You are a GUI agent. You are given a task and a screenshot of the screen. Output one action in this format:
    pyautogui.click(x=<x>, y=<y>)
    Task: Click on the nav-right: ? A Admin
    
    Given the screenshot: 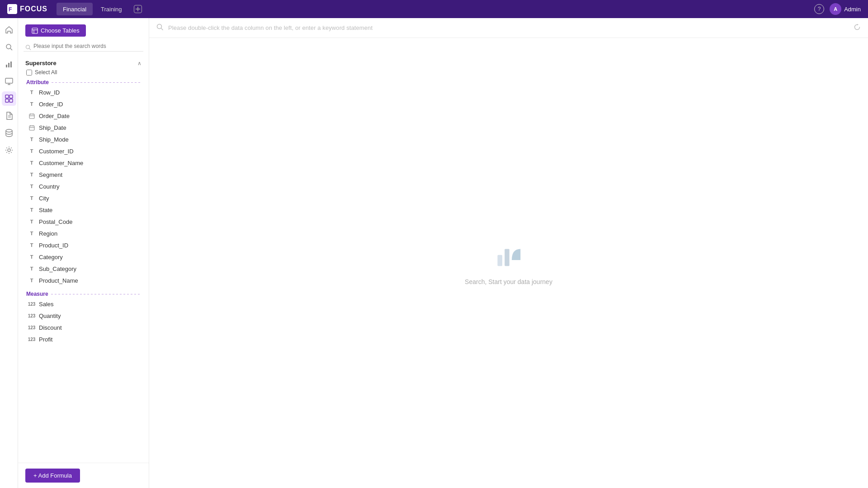 What is the action you would take?
    pyautogui.click(x=837, y=9)
    